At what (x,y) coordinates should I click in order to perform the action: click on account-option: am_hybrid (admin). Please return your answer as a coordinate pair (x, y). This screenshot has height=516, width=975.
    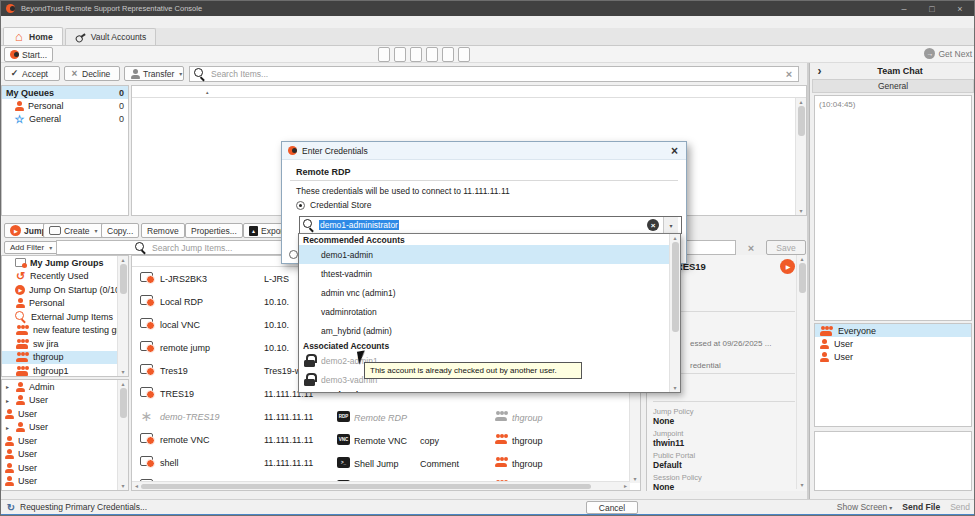
    Looking at the image, I should click on (484, 330).